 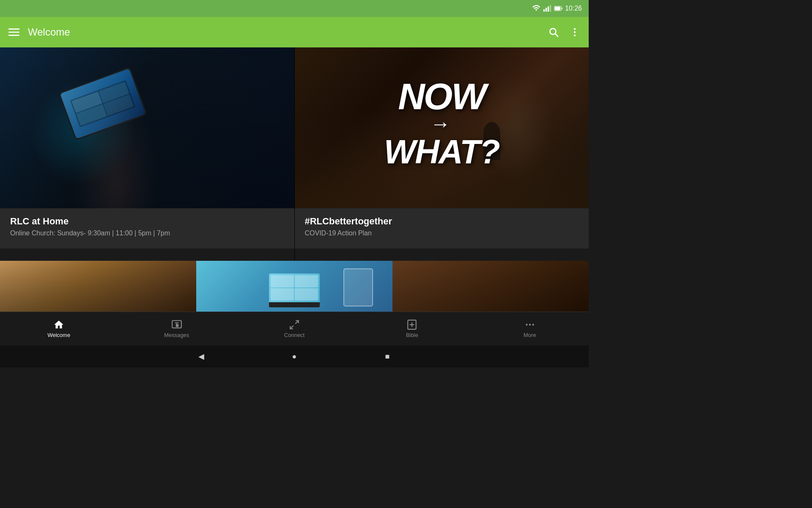 I want to click on more-vertical-icon, so click(x=575, y=32).